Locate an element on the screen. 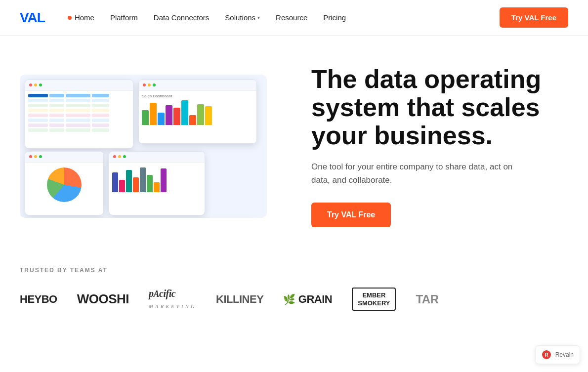 The width and height of the screenshot is (588, 372). solutions-chevron-icon: ▾ is located at coordinates (259, 18).